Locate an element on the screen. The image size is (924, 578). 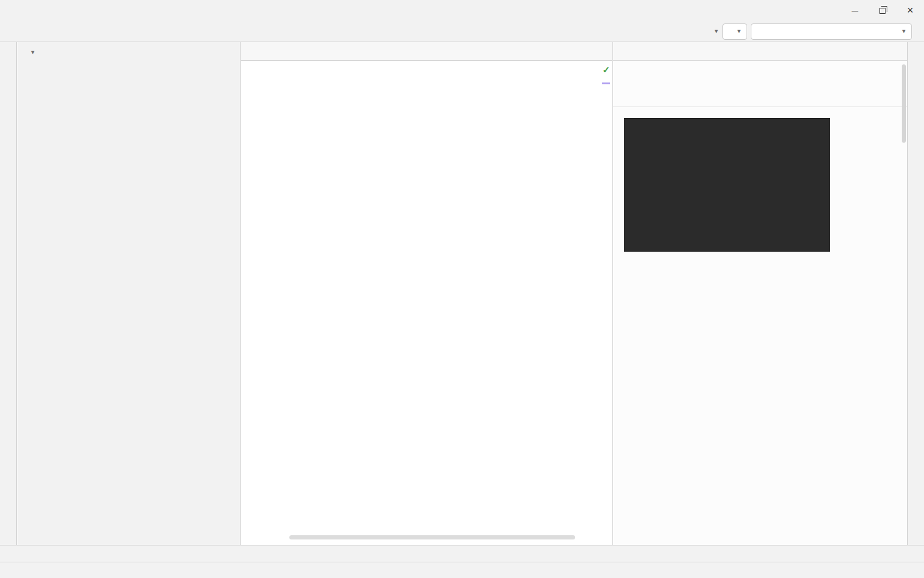
right-tool-strip is located at coordinates (916, 294).